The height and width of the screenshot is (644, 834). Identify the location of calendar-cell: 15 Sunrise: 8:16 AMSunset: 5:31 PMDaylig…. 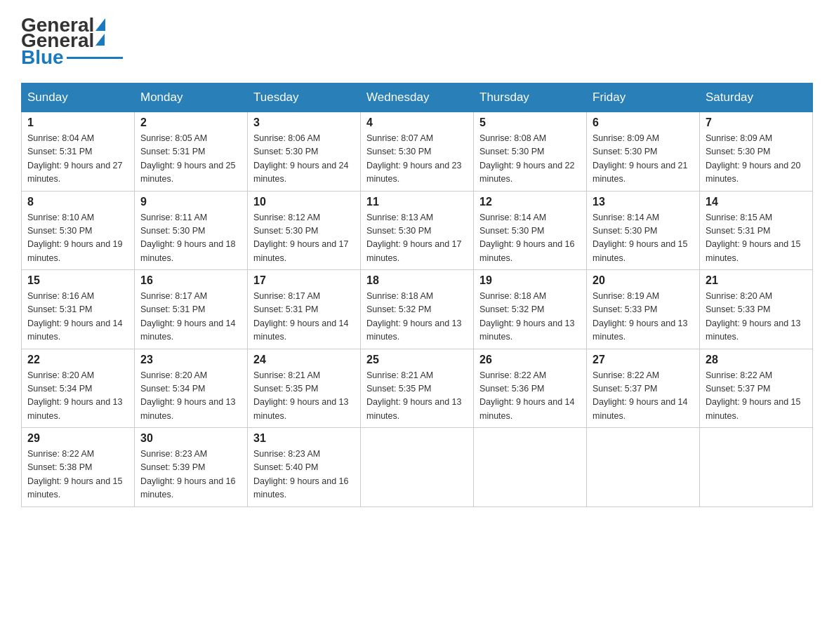
(79, 310).